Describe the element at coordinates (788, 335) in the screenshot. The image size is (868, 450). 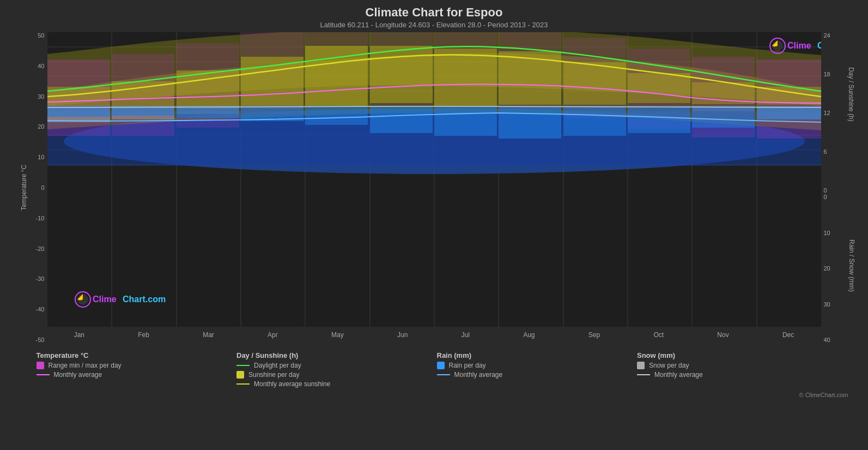
I see `x-label-dec: Dec` at that location.